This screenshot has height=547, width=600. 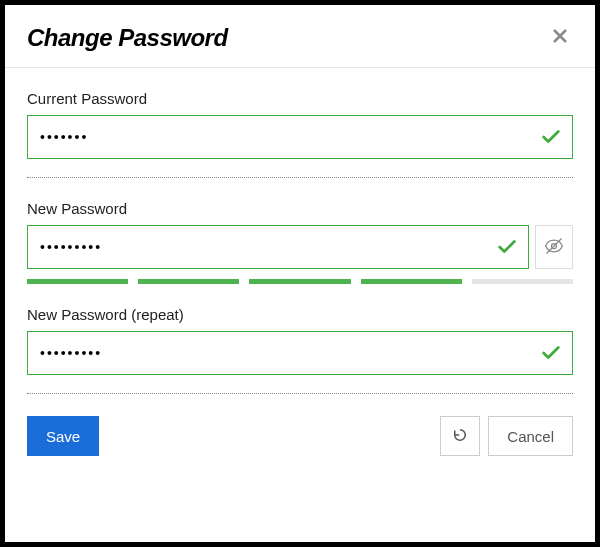 I want to click on repeat-password-label: New Password (repeat), so click(x=300, y=314).